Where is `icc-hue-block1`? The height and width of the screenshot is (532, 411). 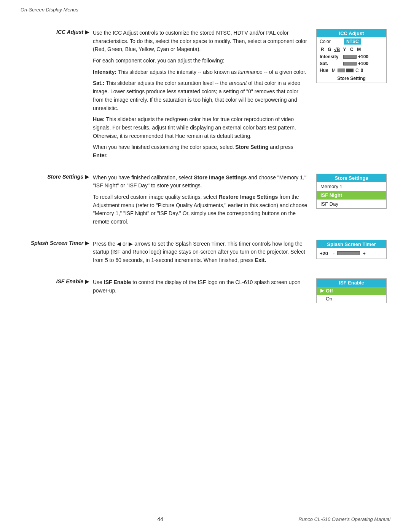 icc-hue-block1 is located at coordinates (341, 70).